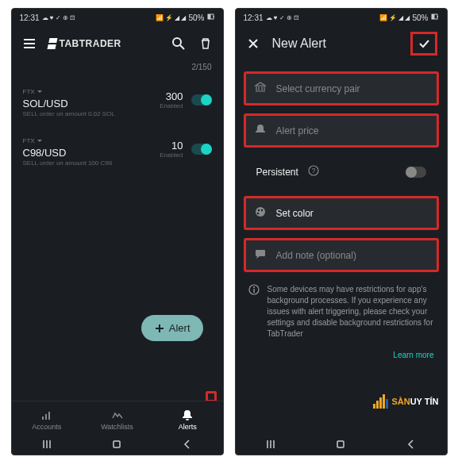  I want to click on price-placeholder: Alert price, so click(298, 131).